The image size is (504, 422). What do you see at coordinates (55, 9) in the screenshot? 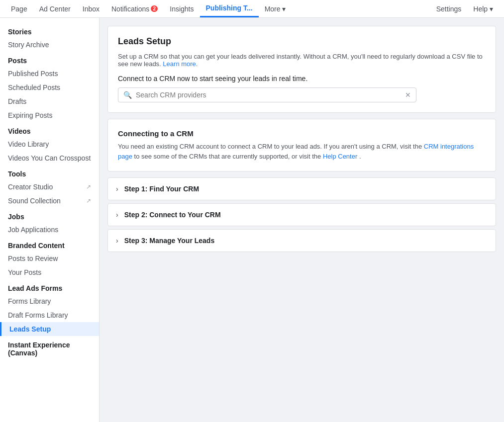
I see `nav-ad-center: Ad Center` at bounding box center [55, 9].